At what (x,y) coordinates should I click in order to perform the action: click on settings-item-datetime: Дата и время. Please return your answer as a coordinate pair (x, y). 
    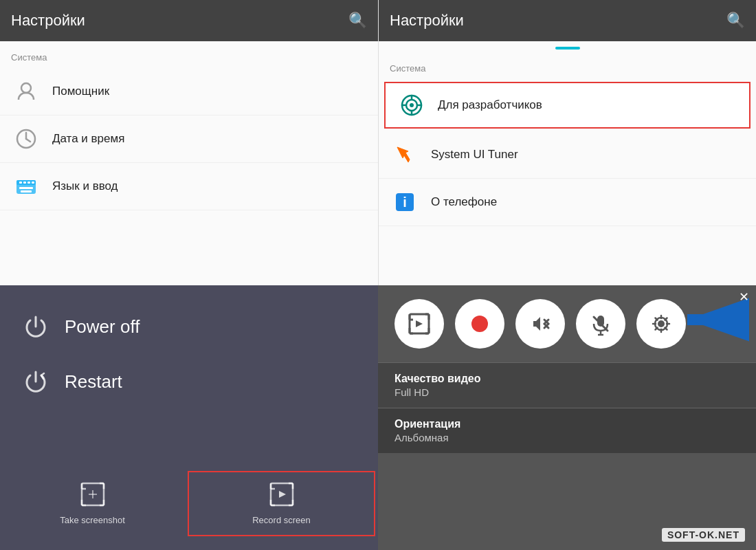
    Looking at the image, I should click on (189, 139).